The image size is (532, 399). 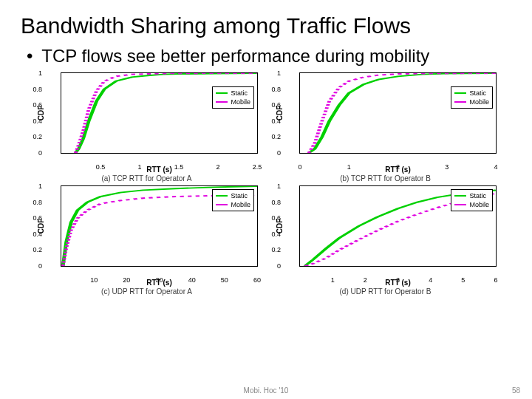 What do you see at coordinates (160, 113) in the screenshot?
I see `chart-plot-a` at bounding box center [160, 113].